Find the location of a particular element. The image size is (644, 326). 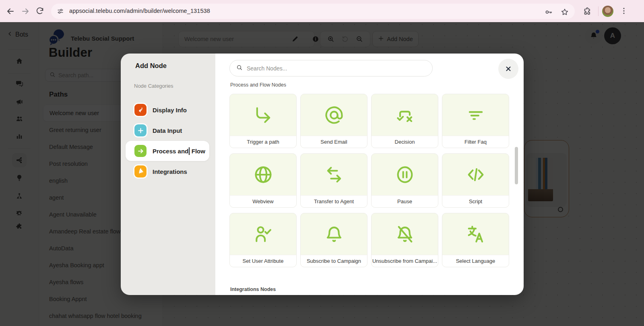

category-process-and-flow: Process and Flow is located at coordinates (167, 151).